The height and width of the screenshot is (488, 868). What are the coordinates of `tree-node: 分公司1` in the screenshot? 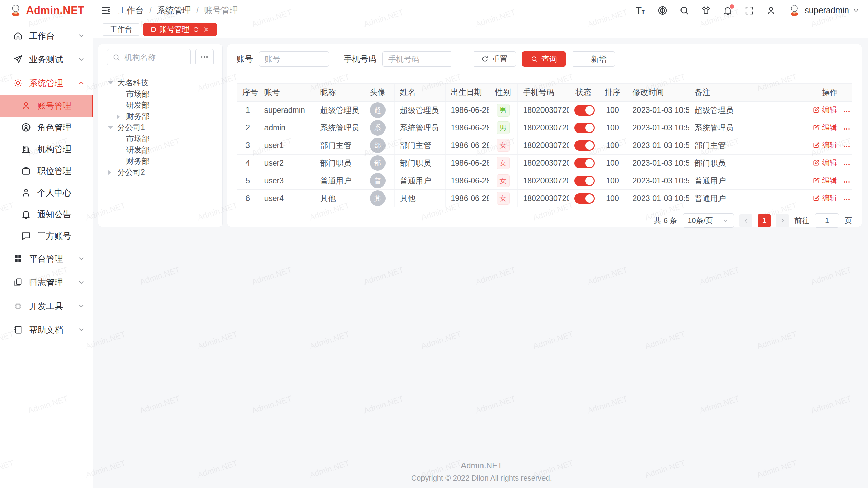 It's located at (160, 127).